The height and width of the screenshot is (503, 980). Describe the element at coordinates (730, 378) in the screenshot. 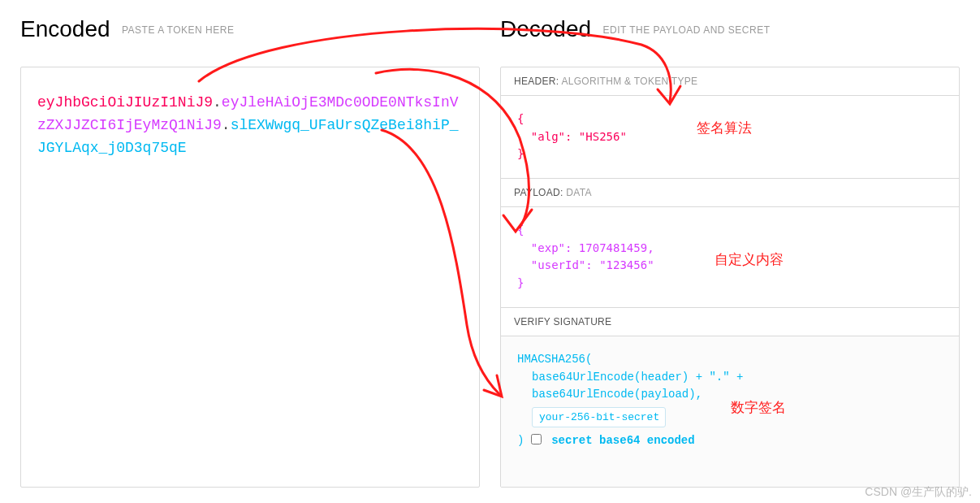

I see `signature-line-2: base64UrlEncode(header) + "." +` at that location.